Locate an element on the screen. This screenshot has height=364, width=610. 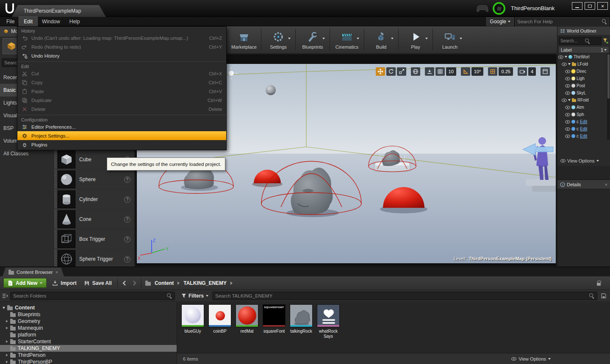
edit-blueprint-link: Edit is located at coordinates (584, 136).